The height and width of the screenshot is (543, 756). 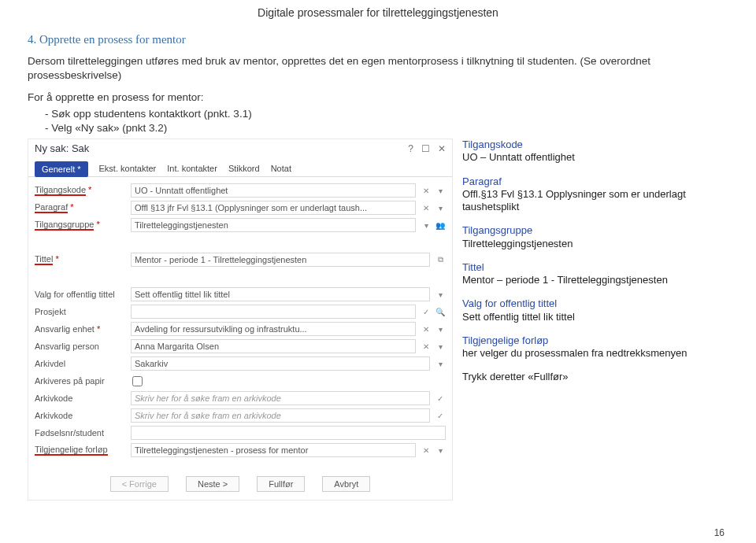 What do you see at coordinates (81, 364) in the screenshot?
I see `label-arkivdel: Arkivdel` at bounding box center [81, 364].